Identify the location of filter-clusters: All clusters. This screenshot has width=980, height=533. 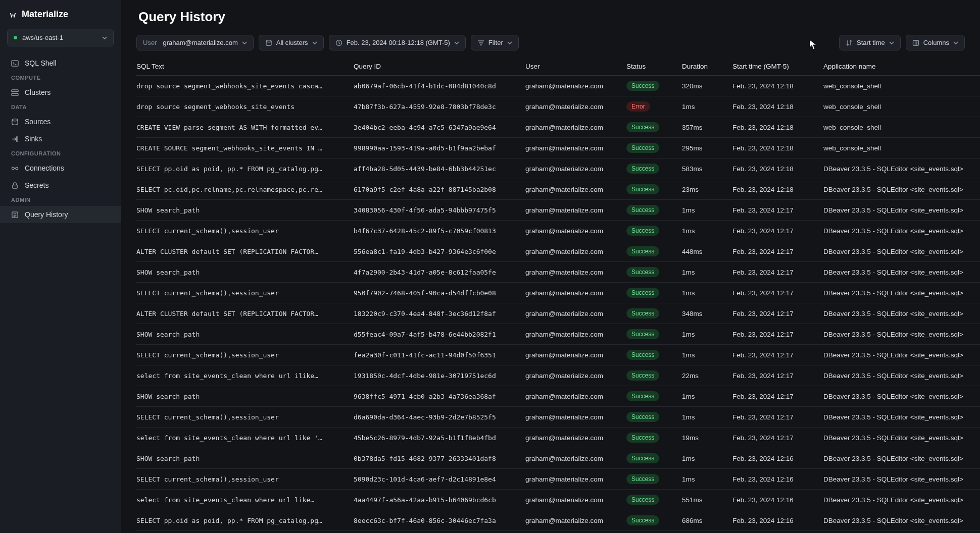
(291, 42).